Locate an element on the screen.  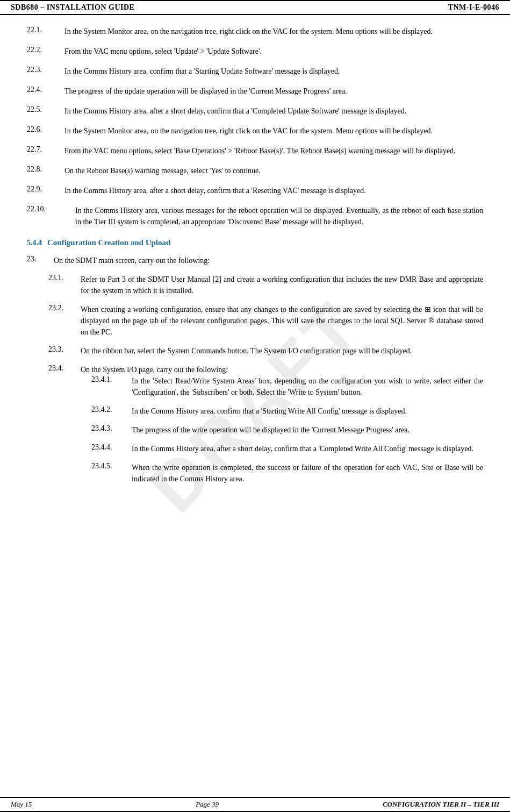
item-23-text: On the SDMT main screen, carry out the f… is located at coordinates (269, 260).